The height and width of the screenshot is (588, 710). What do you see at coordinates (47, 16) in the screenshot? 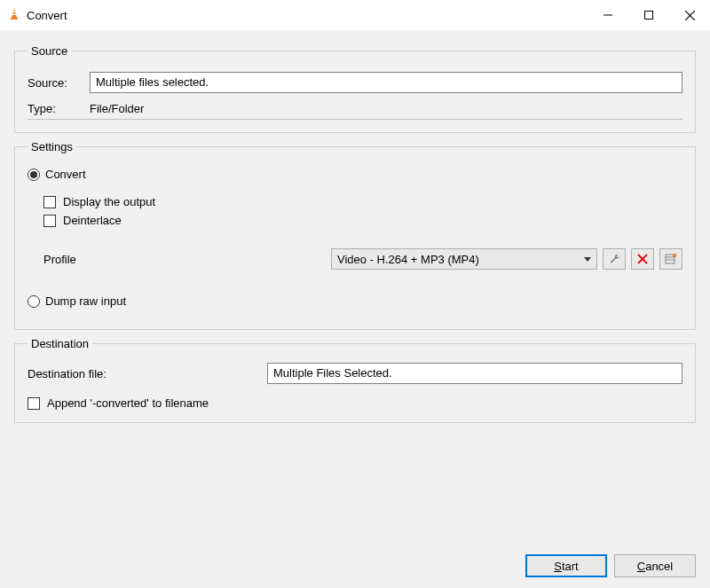
I see `window-title: Convert` at bounding box center [47, 16].